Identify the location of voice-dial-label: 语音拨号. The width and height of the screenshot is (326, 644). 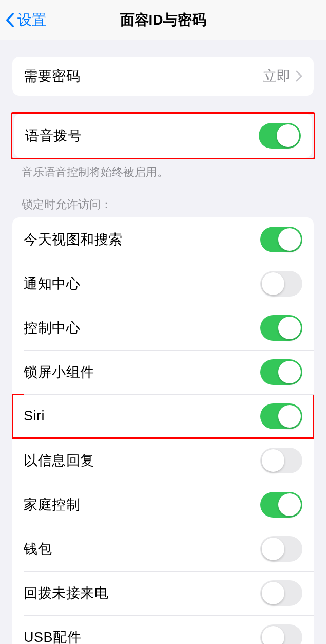
(53, 136).